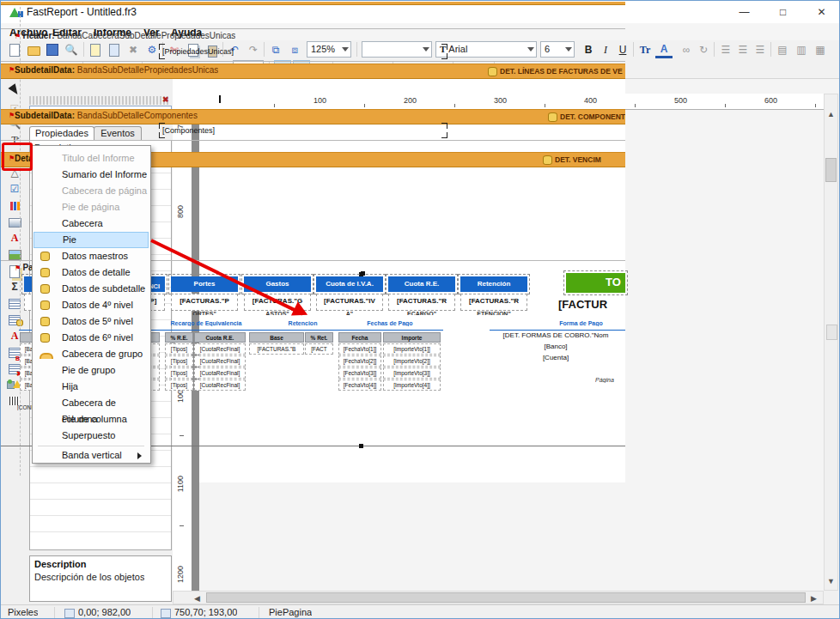 The height and width of the screenshot is (619, 840). What do you see at coordinates (743, 50) in the screenshot?
I see `align-center-button: ☰` at bounding box center [743, 50].